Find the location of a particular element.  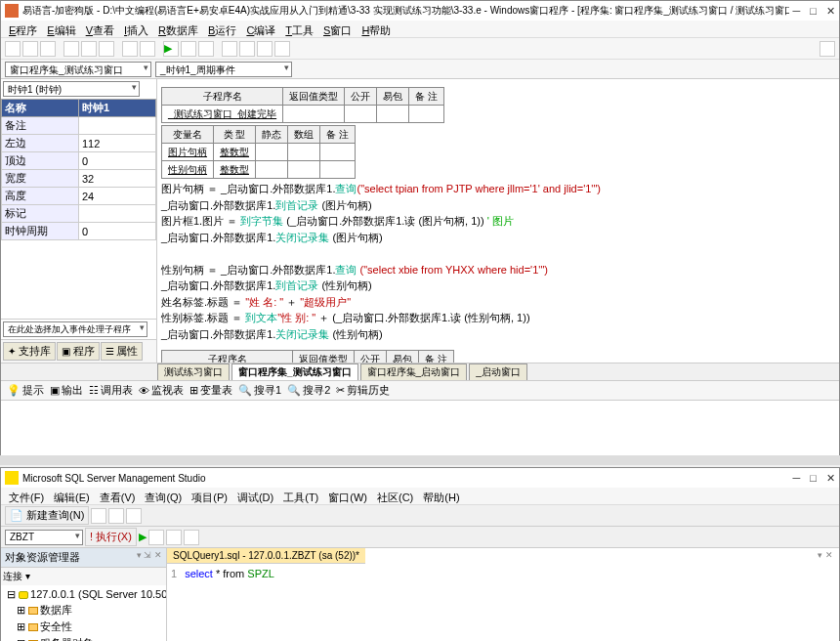

tb-open is located at coordinates (99, 516).